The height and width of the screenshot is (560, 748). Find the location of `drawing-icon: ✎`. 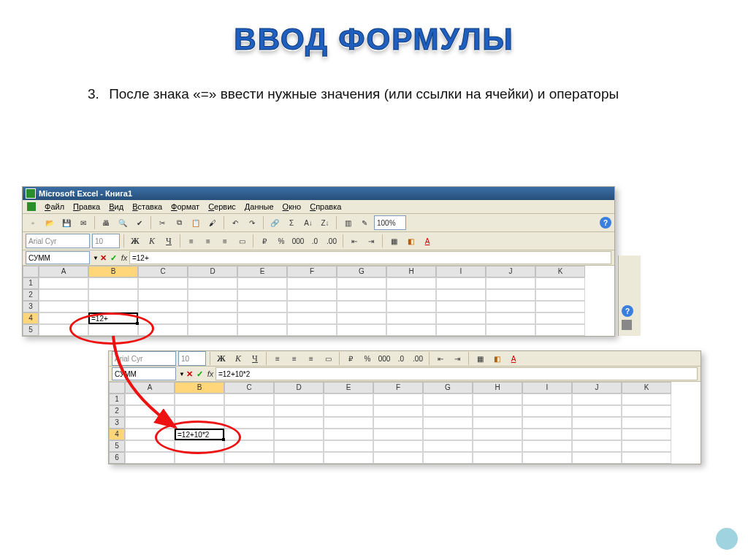

drawing-icon: ✎ is located at coordinates (365, 223).